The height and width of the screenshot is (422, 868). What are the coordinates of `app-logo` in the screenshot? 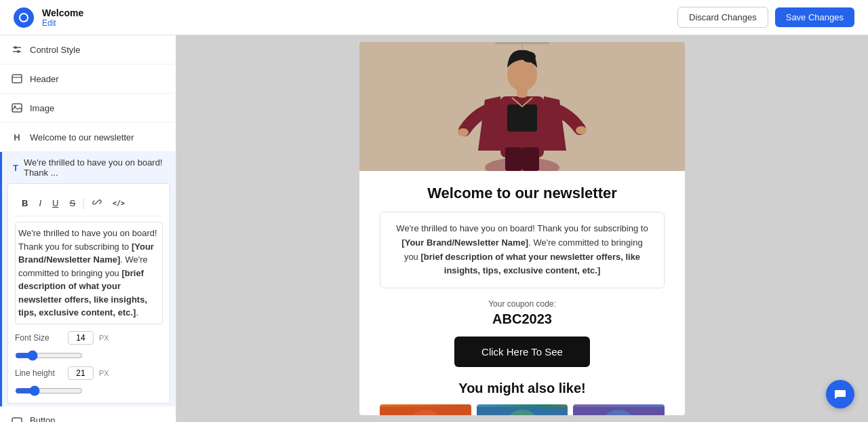 It's located at (24, 18).